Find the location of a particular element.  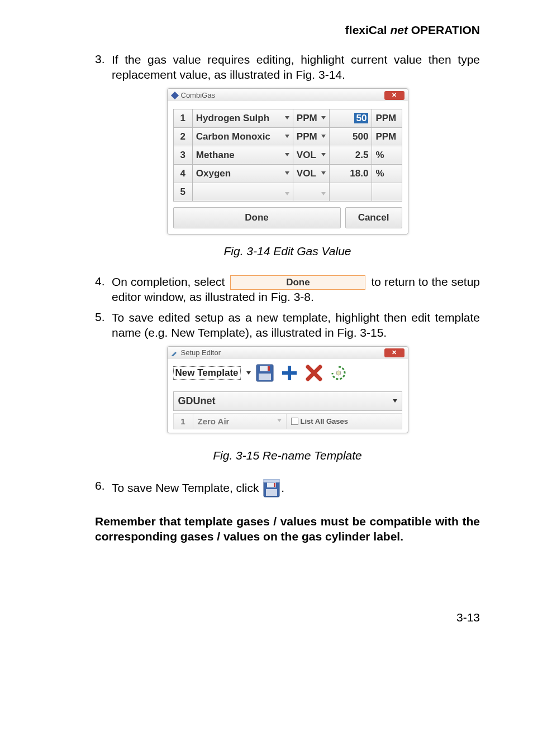

row2-unit: PPM is located at coordinates (311, 136).